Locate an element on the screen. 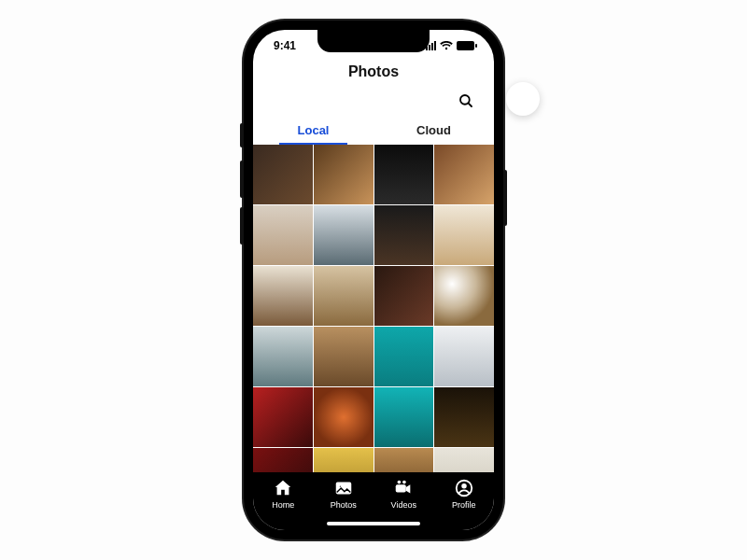 The width and height of the screenshot is (747, 560). search-button is located at coordinates (466, 101).